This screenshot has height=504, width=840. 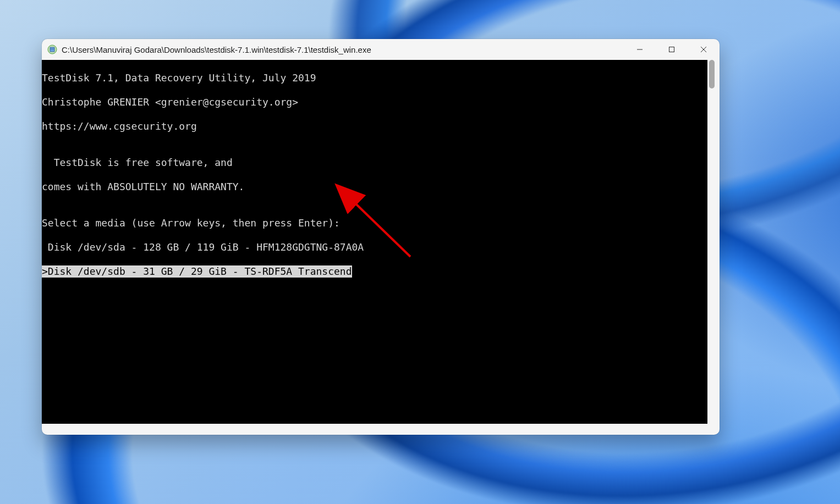 I want to click on terminal-line: TestDisk is free software, and, so click(x=375, y=163).